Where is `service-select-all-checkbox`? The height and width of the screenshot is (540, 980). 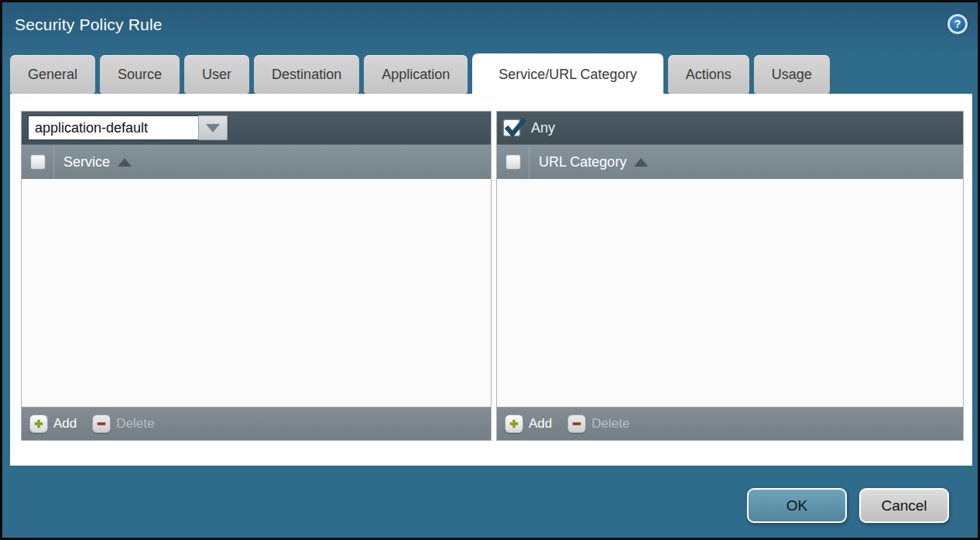
service-select-all-checkbox is located at coordinates (38, 162).